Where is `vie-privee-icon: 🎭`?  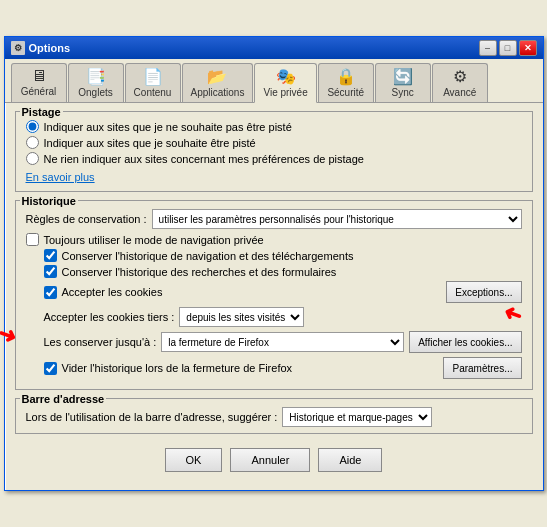
vie-privee-icon: 🎭 is located at coordinates (286, 76).